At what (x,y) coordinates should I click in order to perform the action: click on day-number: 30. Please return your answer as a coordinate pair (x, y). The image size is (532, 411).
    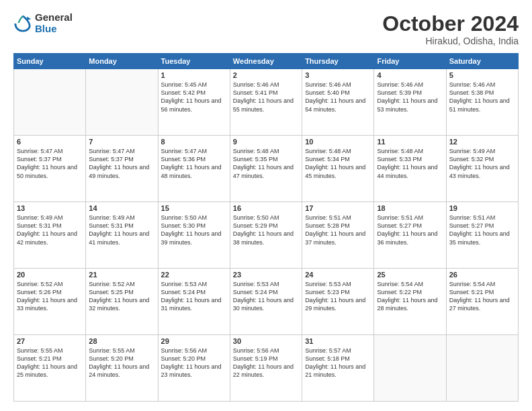
    Looking at the image, I should click on (266, 341).